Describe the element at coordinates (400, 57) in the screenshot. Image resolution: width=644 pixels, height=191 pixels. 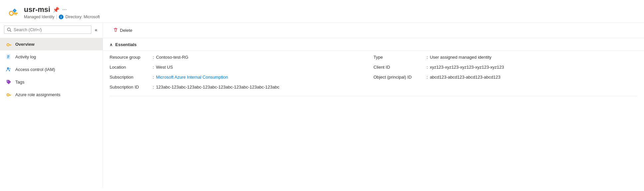
I see `type-label: Type` at that location.